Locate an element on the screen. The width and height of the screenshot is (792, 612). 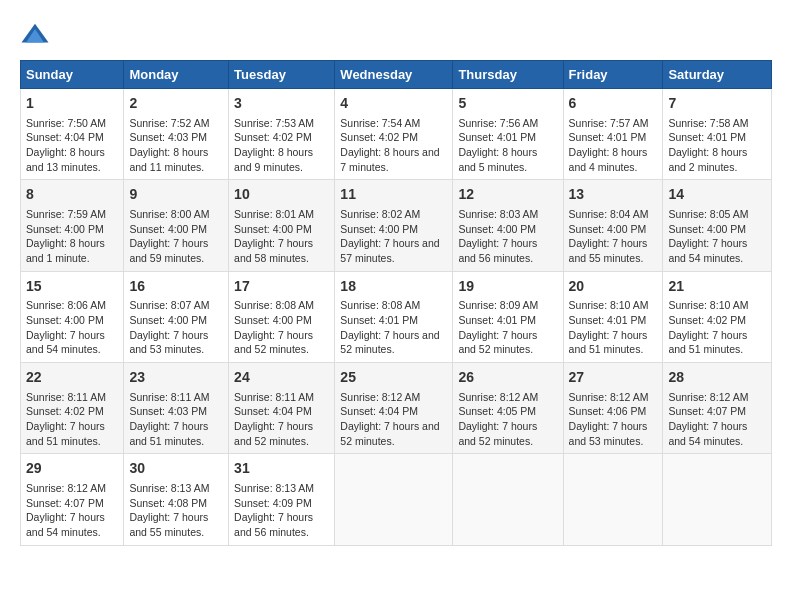
calendar-cell: 6Sunrise: 7:57 AMSunset: 4:01 PMDaylight… is located at coordinates (613, 134).